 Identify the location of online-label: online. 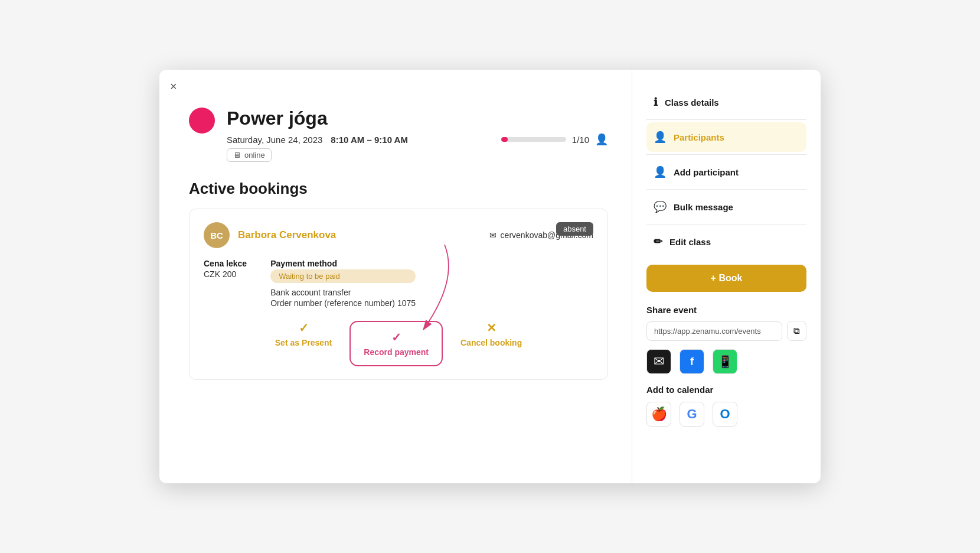
(255, 155).